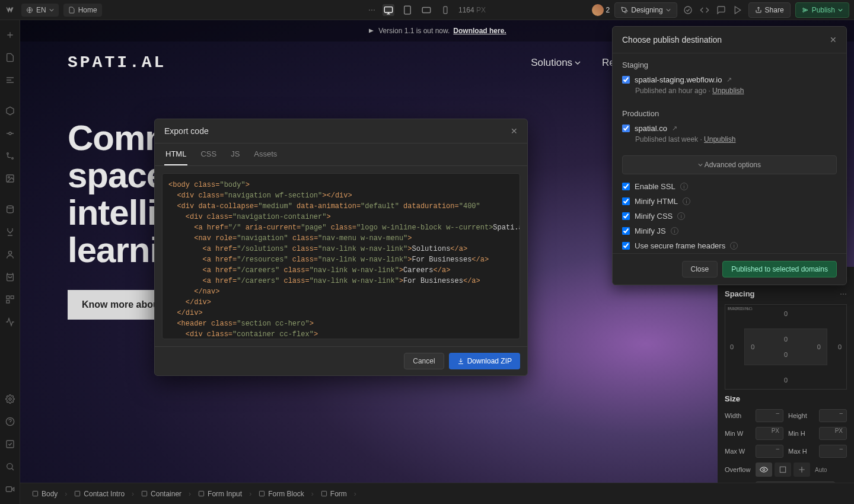 The height and width of the screenshot is (504, 854). I want to click on language-selector: EN, so click(40, 10).